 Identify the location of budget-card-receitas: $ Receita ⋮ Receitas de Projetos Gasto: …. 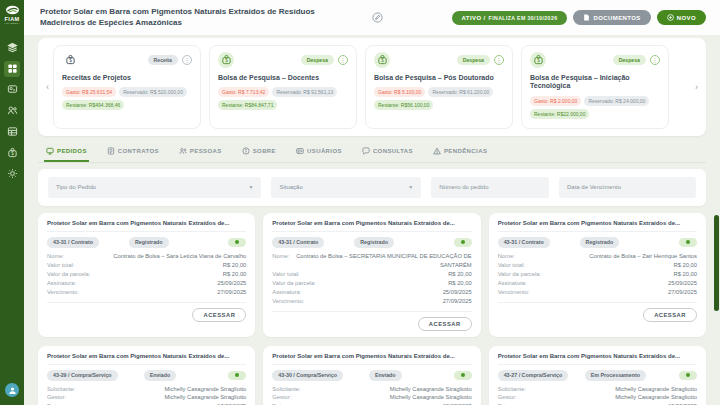
(127, 87).